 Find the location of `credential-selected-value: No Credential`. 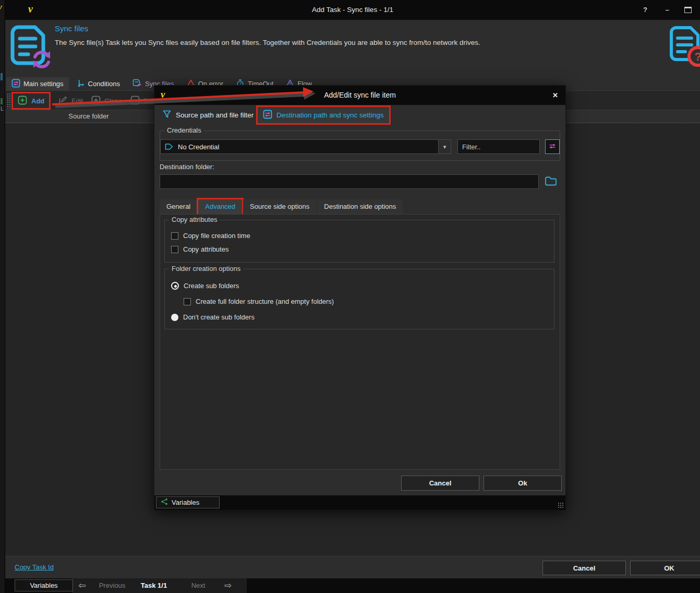

credential-selected-value: No Credential is located at coordinates (199, 147).